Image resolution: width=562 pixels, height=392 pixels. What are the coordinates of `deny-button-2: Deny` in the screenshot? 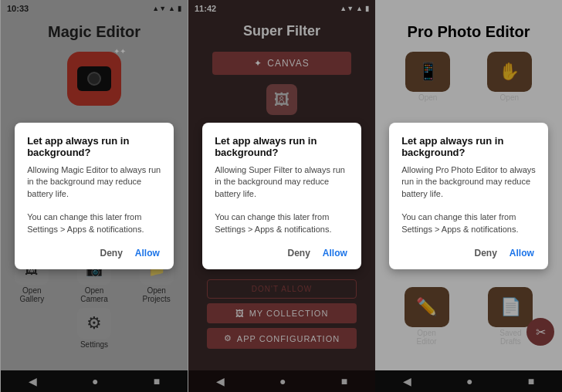 It's located at (300, 253).